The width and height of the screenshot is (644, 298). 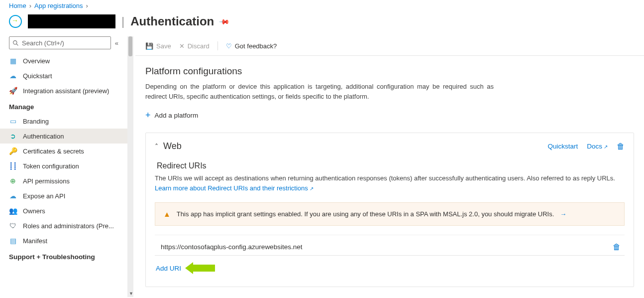 What do you see at coordinates (64, 121) in the screenshot?
I see `sidebar-item-branding: ▭ Branding` at bounding box center [64, 121].